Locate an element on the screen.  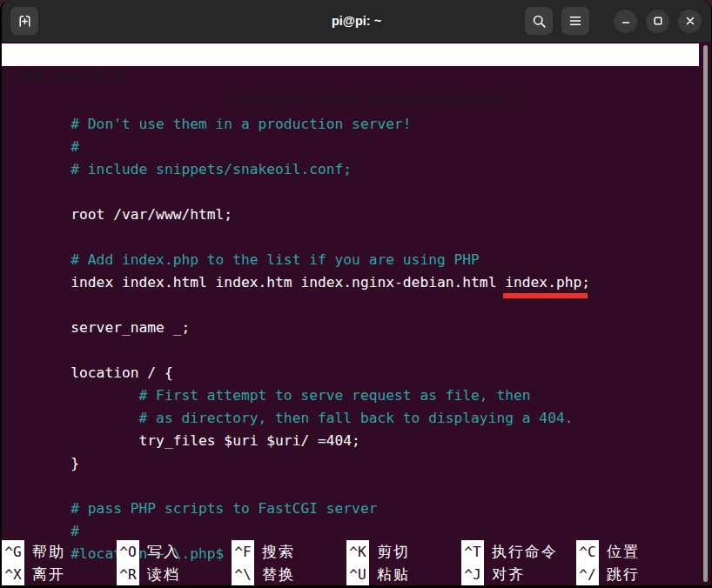
editor-line: # is located at coordinates (353, 147).